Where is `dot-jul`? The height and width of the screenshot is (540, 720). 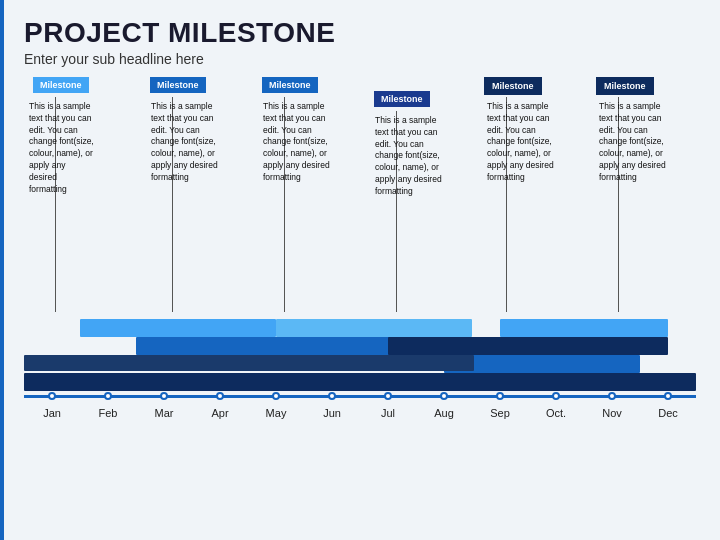
dot-jul is located at coordinates (388, 396).